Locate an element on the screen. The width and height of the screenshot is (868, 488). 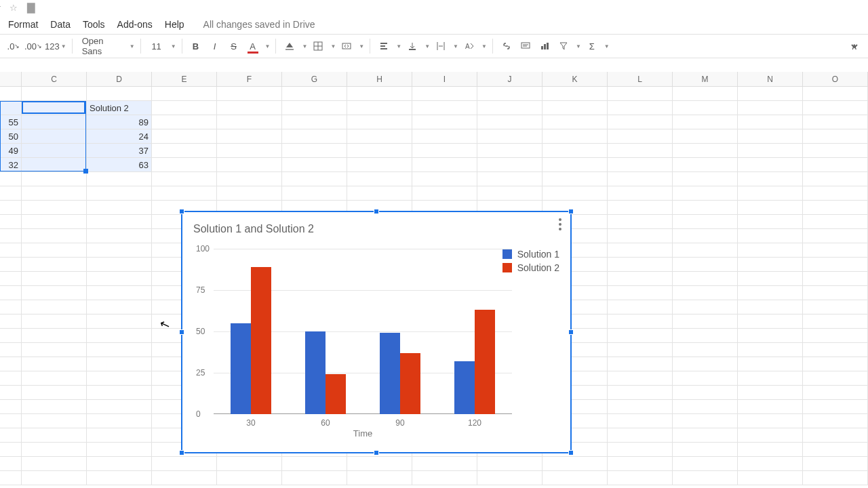
cell: 89 is located at coordinates (119, 122).